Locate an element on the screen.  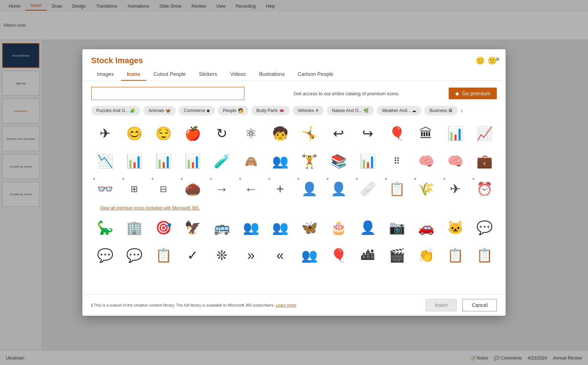
icon-dinosaur: 🦕 is located at coordinates (105, 228).